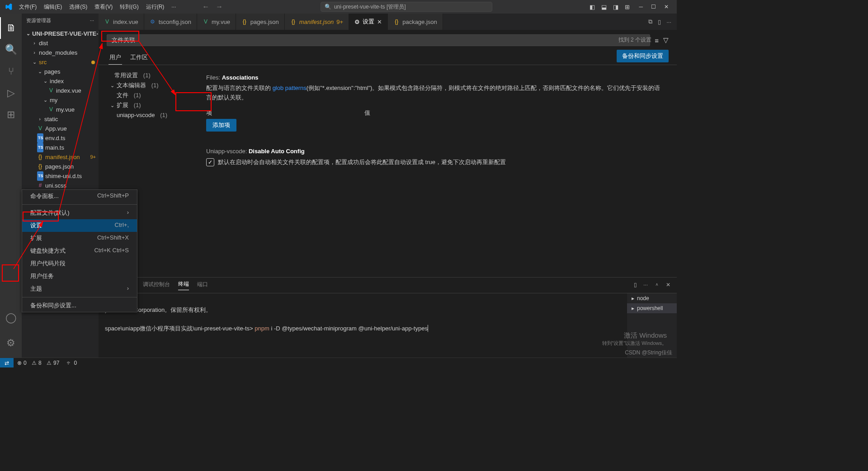  What do you see at coordinates (150, 105) in the screenshot?
I see `nav-extensions: ⌄扩展 (1)` at bounding box center [150, 105].